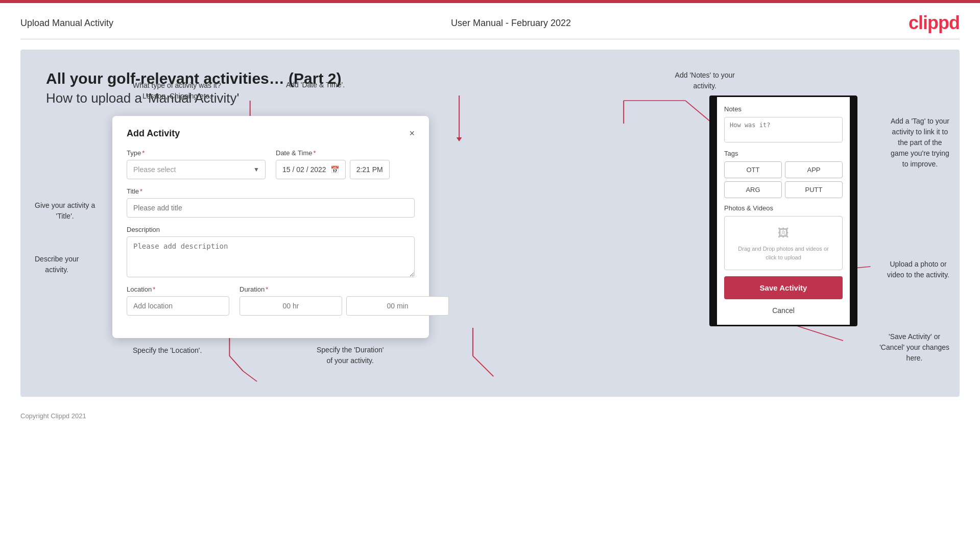 This screenshot has height=551, width=980. I want to click on annotation-description: Describe youractivity., so click(57, 265).